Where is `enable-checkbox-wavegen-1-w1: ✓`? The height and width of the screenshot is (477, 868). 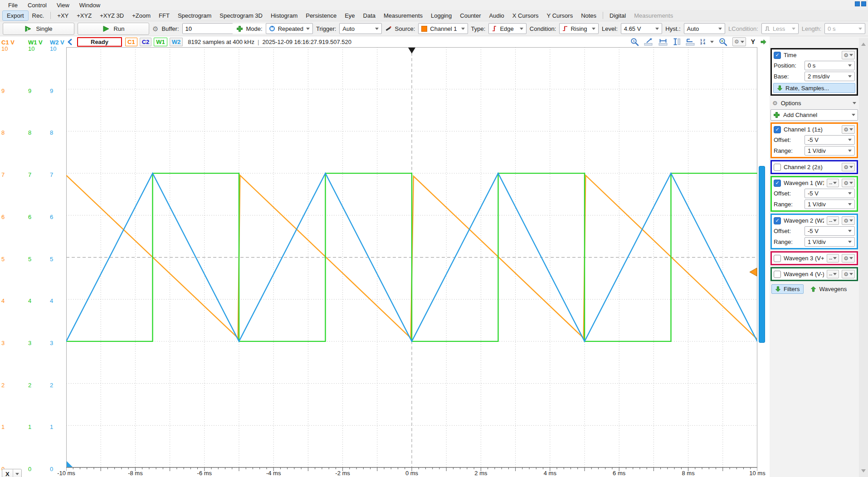
enable-checkbox-wavegen-1-w1: ✓ is located at coordinates (777, 183).